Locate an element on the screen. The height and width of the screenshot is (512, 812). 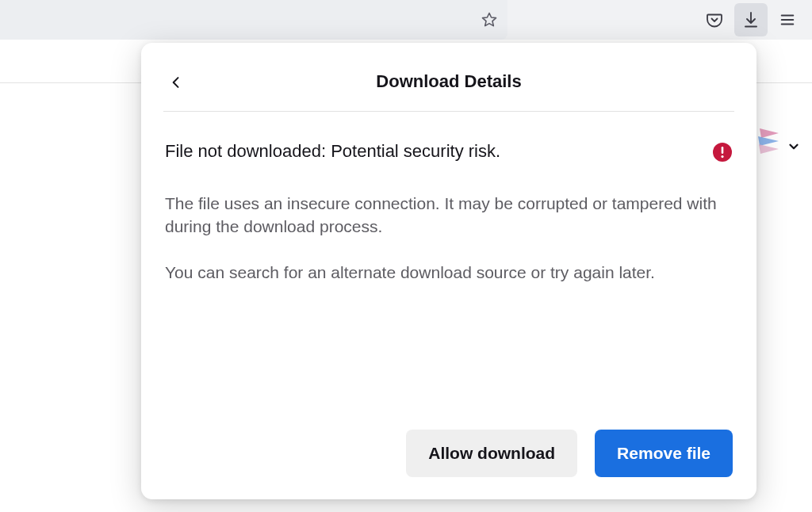
panel-header: Download Details is located at coordinates (449, 86).